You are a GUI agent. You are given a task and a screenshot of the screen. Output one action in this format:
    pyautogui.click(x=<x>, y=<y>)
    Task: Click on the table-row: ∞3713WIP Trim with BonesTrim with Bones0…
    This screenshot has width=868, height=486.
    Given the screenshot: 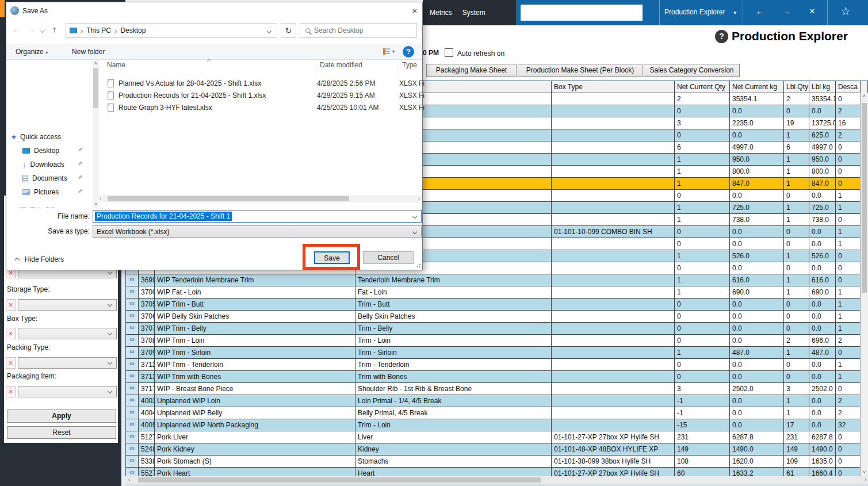 What is the action you would take?
    pyautogui.click(x=497, y=377)
    